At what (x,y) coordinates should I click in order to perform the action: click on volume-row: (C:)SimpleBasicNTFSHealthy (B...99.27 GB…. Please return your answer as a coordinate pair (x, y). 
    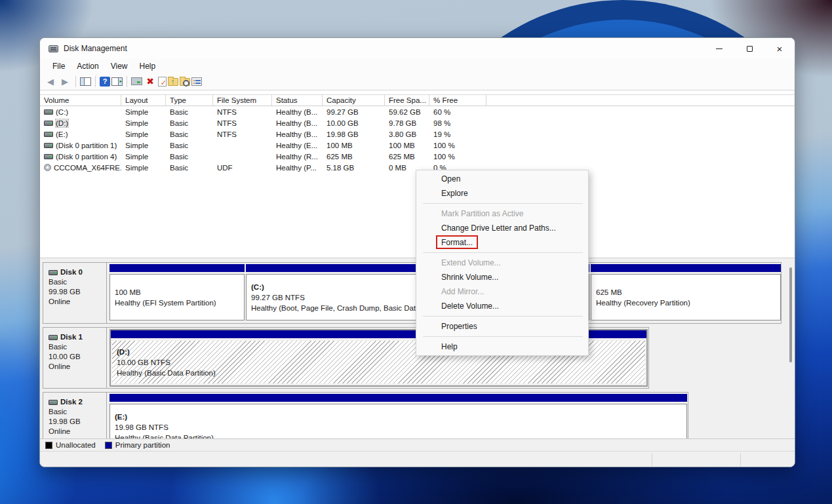
    Looking at the image, I should click on (417, 111).